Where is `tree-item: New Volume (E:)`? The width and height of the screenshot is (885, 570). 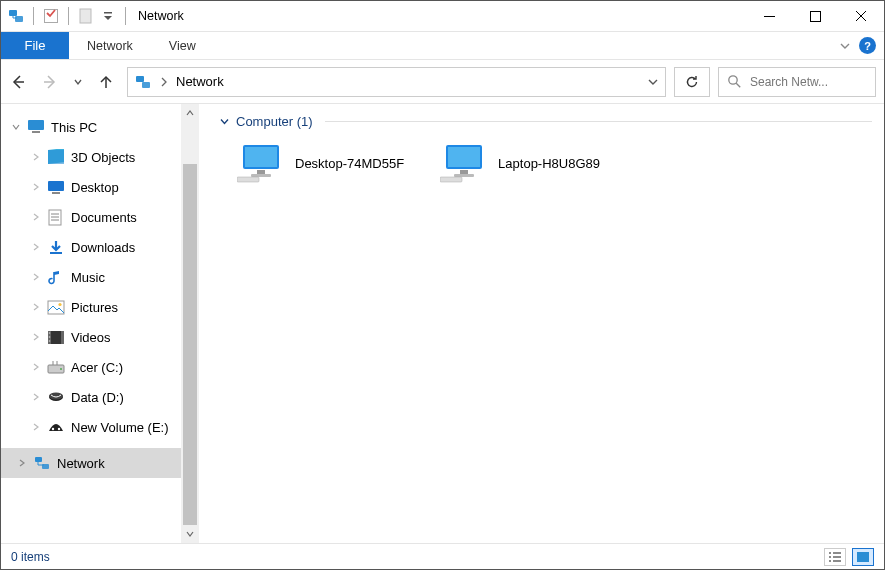
tree-item: New Volume (E:) is located at coordinates (91, 427).